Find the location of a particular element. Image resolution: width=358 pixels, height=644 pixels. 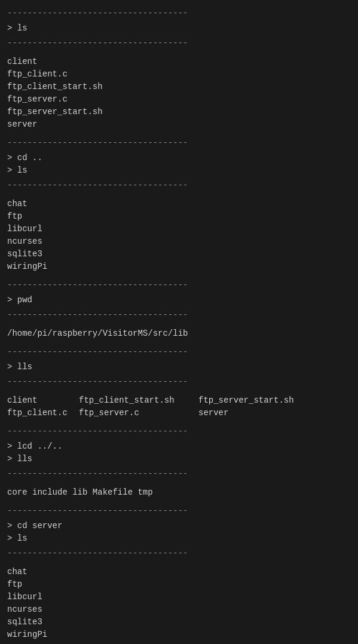

col-ftp-server-start: ftp_server_start.sh is located at coordinates (252, 400).